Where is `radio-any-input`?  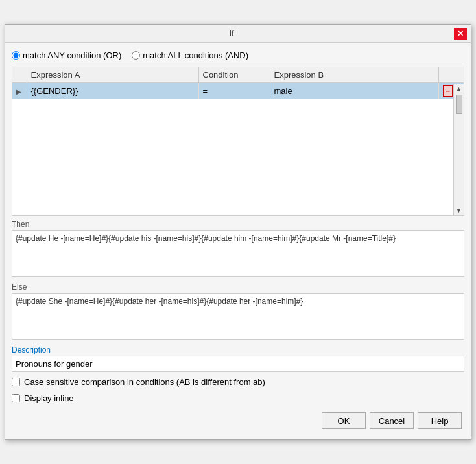 radio-any-input is located at coordinates (16, 56).